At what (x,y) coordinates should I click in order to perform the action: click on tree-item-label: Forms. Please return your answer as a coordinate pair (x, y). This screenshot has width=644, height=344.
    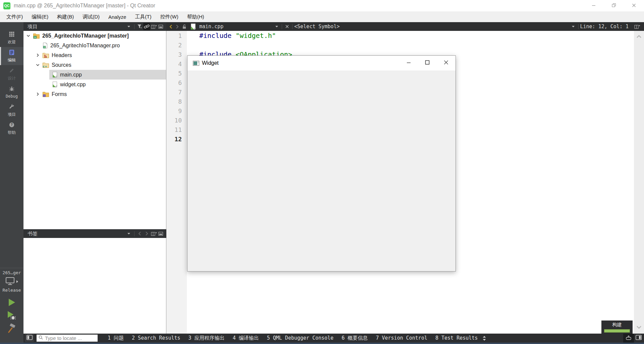
    Looking at the image, I should click on (59, 94).